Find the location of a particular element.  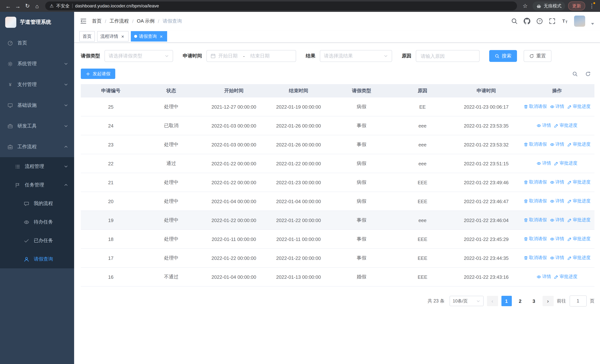

collapse-sidebar-icon is located at coordinates (83, 21).